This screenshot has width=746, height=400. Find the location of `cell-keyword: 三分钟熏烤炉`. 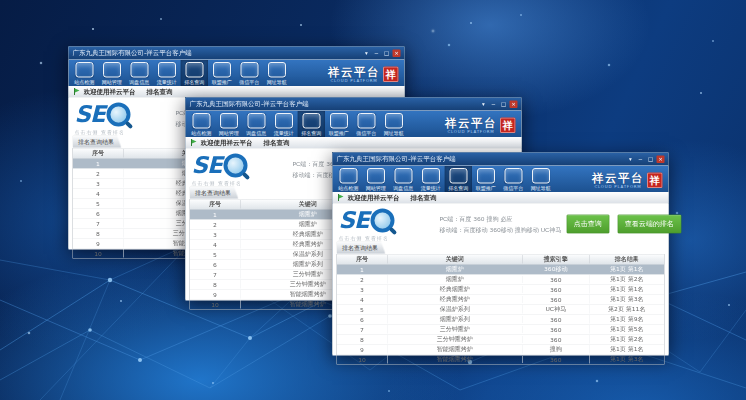

cell-keyword: 三分钟熏烤炉 is located at coordinates (454, 340).